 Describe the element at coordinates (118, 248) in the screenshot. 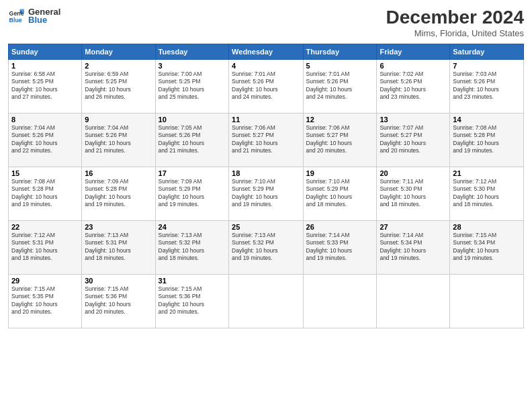

I see `day-cell: 23Sunrise: 7:13 AM Sunset: 5:31 PM Dayli…` at that location.